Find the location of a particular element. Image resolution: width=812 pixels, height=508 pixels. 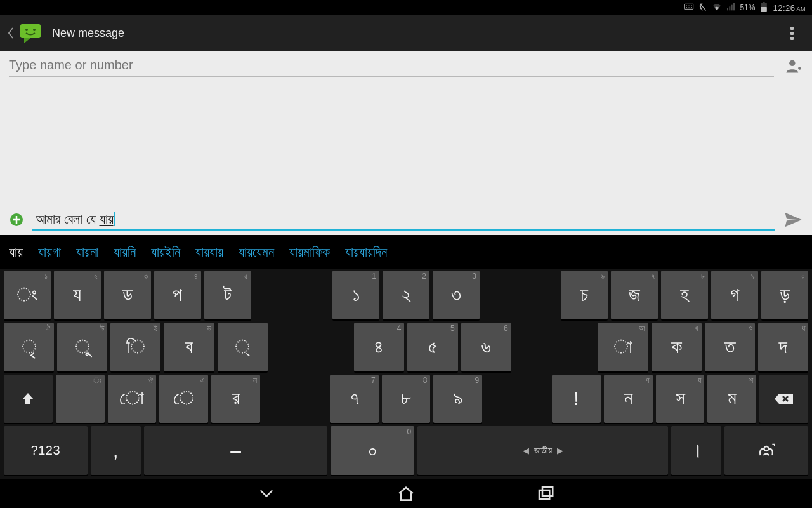

suggestion-item: যায়ইনি is located at coordinates (166, 252).